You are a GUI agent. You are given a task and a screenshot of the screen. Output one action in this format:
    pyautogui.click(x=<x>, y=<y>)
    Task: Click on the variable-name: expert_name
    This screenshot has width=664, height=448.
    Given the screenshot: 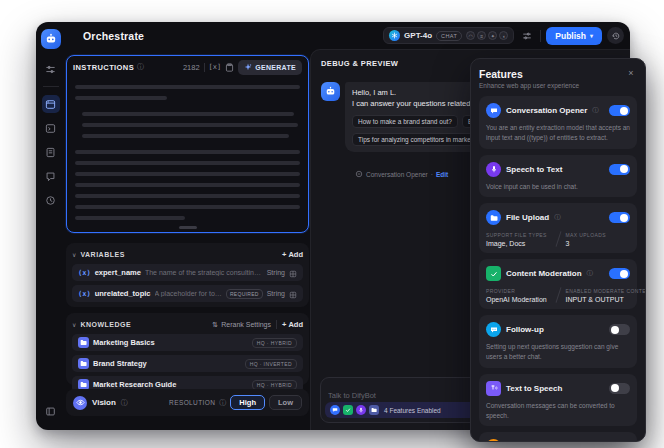 What is the action you would take?
    pyautogui.click(x=118, y=272)
    